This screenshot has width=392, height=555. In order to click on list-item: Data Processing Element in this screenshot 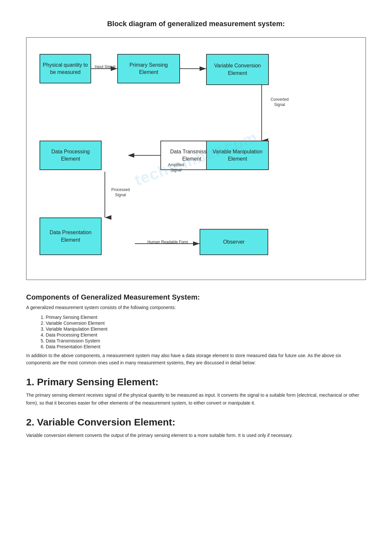, I will do `click(206, 335)`.